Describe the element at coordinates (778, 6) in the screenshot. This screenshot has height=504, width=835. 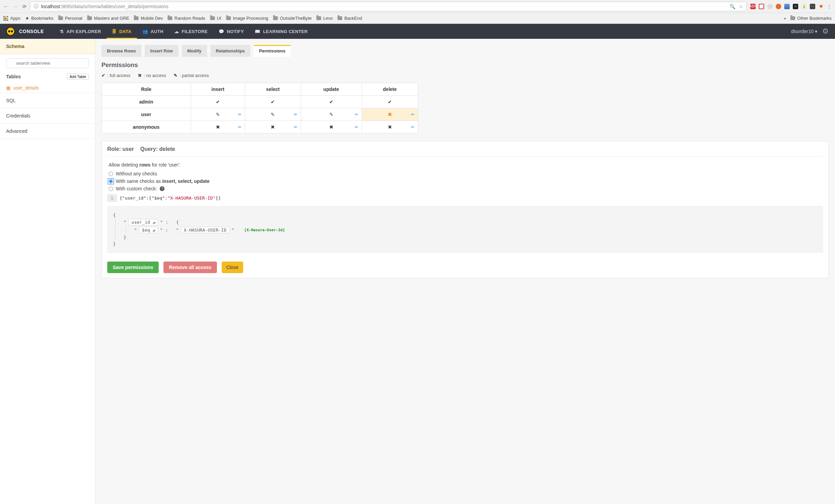
I see `ext-icon-orange` at that location.